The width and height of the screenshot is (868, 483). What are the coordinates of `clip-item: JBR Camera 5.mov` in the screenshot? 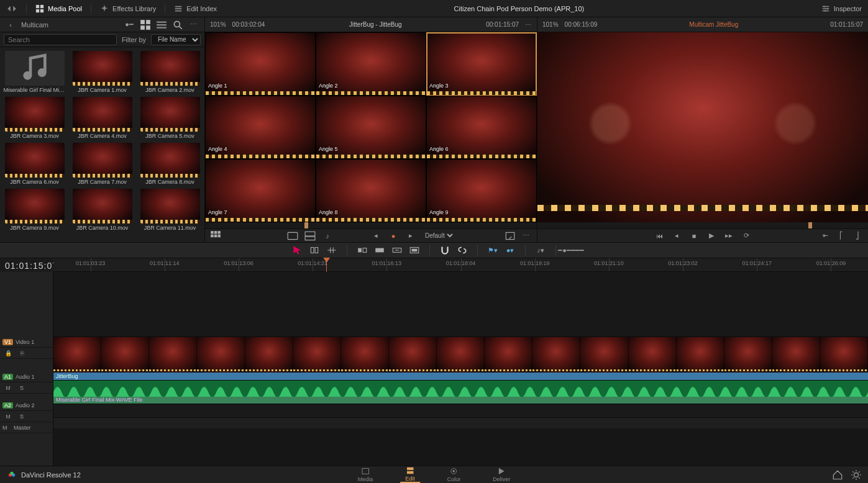 It's located at (170, 118).